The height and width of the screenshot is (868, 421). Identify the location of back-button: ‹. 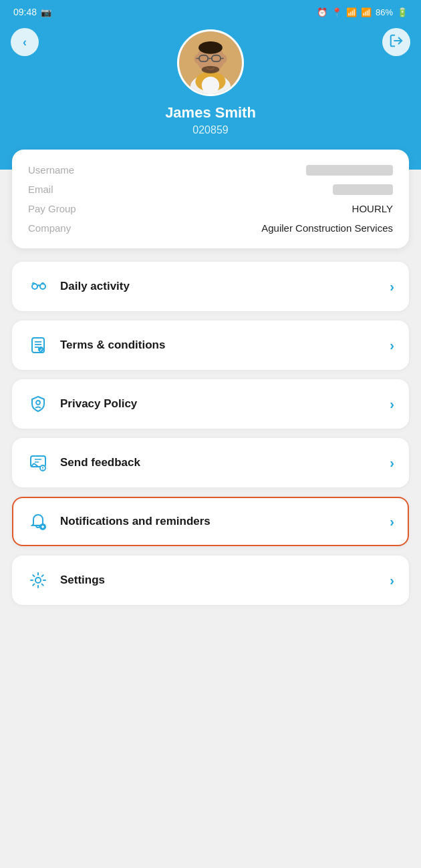
(25, 42).